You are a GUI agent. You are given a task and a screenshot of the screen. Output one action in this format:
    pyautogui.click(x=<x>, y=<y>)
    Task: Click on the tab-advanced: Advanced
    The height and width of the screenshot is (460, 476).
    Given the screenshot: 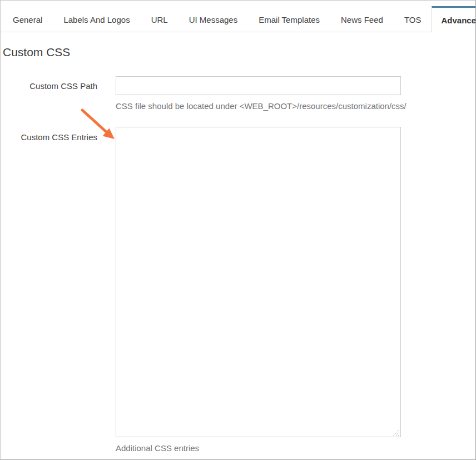 What is the action you would take?
    pyautogui.click(x=454, y=19)
    